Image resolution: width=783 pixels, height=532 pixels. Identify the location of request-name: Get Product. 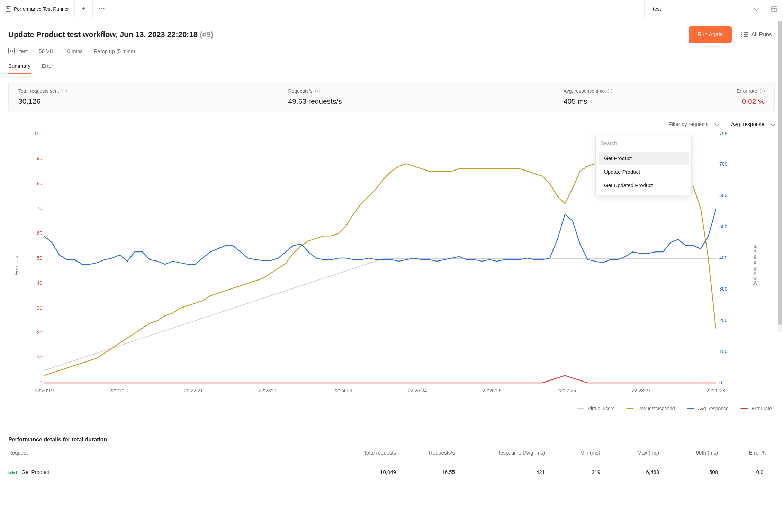
(35, 472).